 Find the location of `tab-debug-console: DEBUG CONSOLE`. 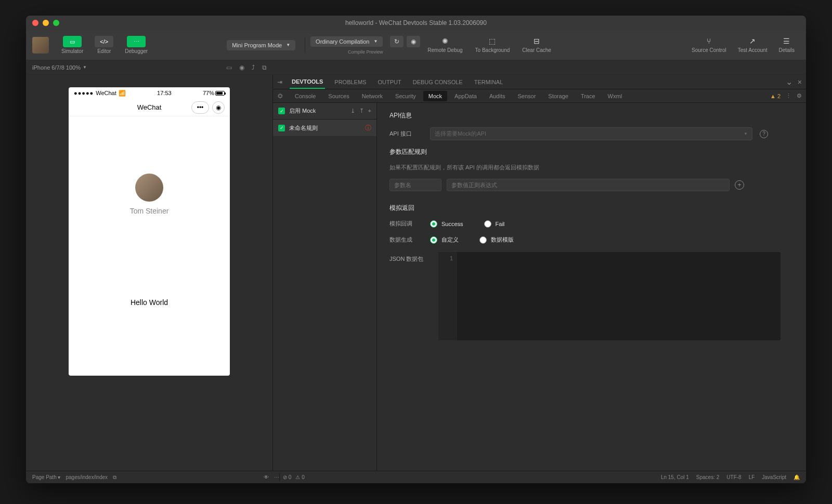

tab-debug-console: DEBUG CONSOLE is located at coordinates (438, 82).